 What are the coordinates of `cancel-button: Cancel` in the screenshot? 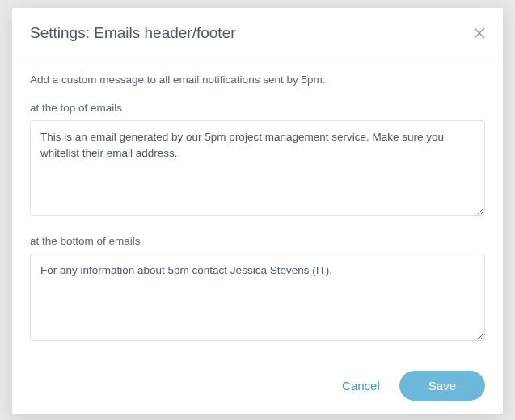 It's located at (361, 386).